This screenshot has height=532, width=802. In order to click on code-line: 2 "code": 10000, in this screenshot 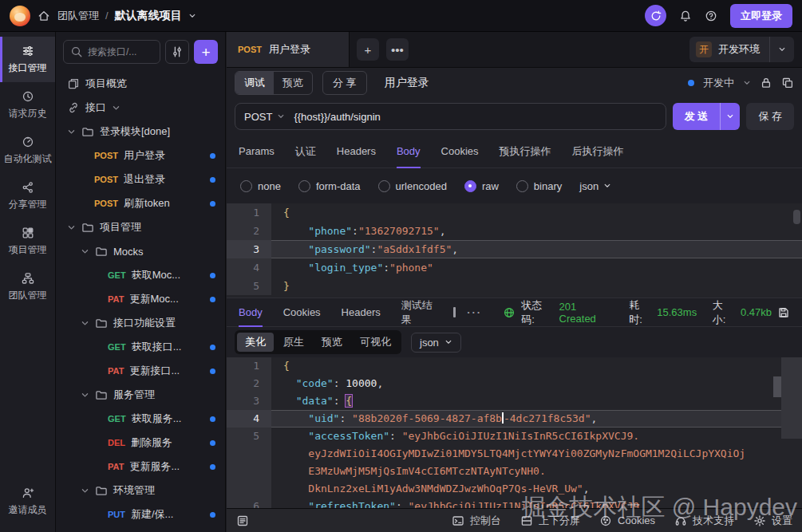, I will do `click(514, 384)`.